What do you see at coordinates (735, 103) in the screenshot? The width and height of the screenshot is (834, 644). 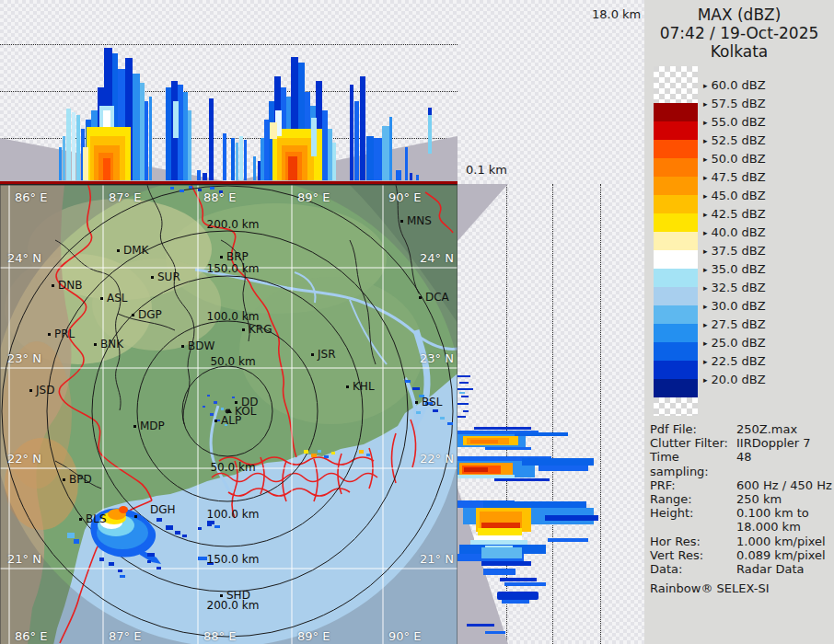 I see `dbz-scale-label: ▸57.5 dBZ` at bounding box center [735, 103].